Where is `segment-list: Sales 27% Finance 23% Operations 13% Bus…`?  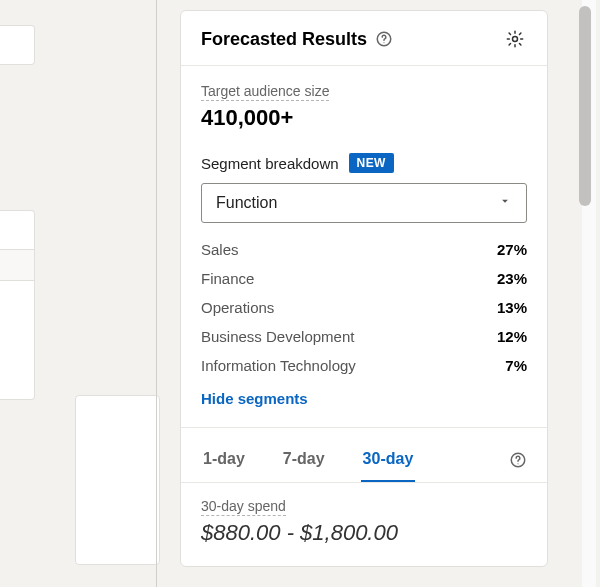
segment-list: Sales 27% Finance 23% Operations 13% Bus… is located at coordinates (364, 308).